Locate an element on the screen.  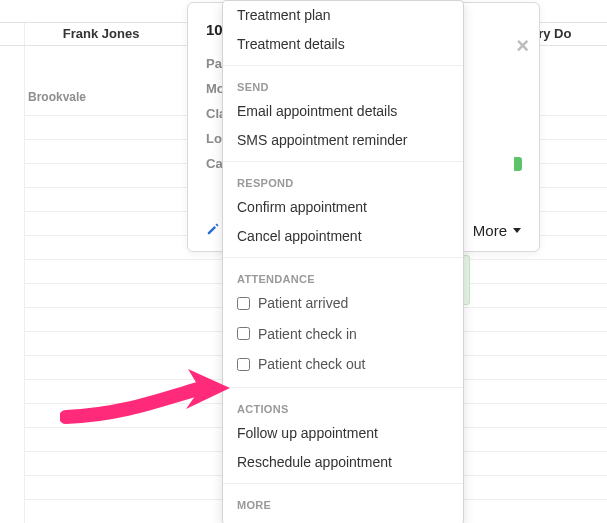
checkbox-label: Patient arrived is located at coordinates (303, 303).